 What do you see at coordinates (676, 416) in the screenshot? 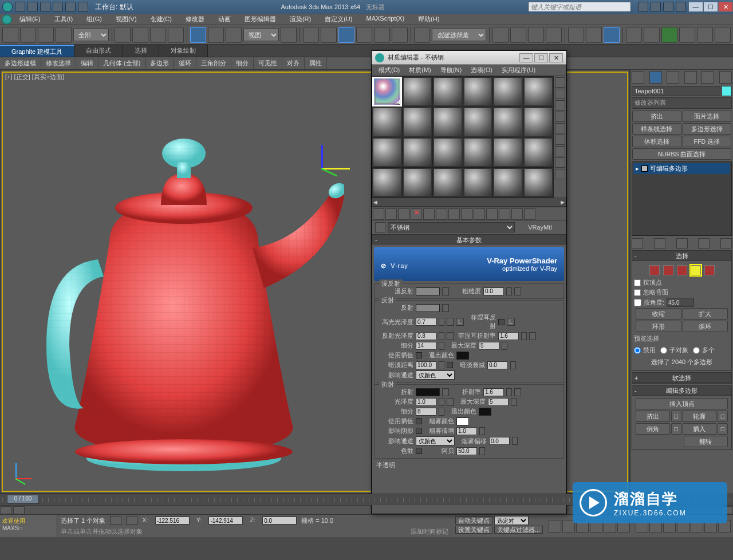
I see `extrude-settings: □` at bounding box center [676, 416].